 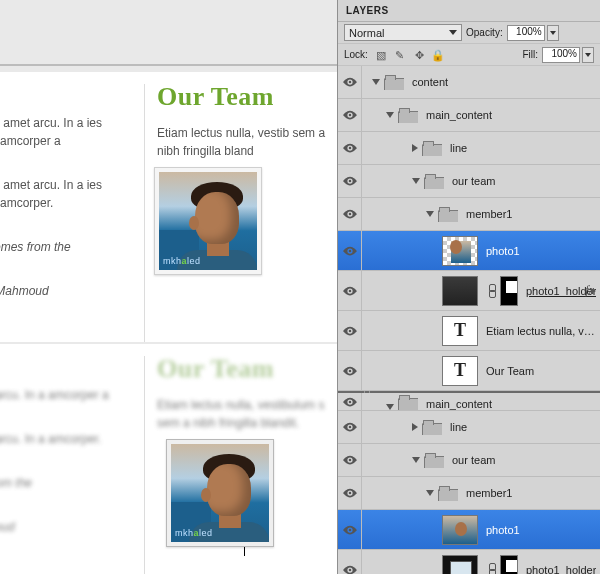 I want to click on callout-tick, so click(x=244, y=551).